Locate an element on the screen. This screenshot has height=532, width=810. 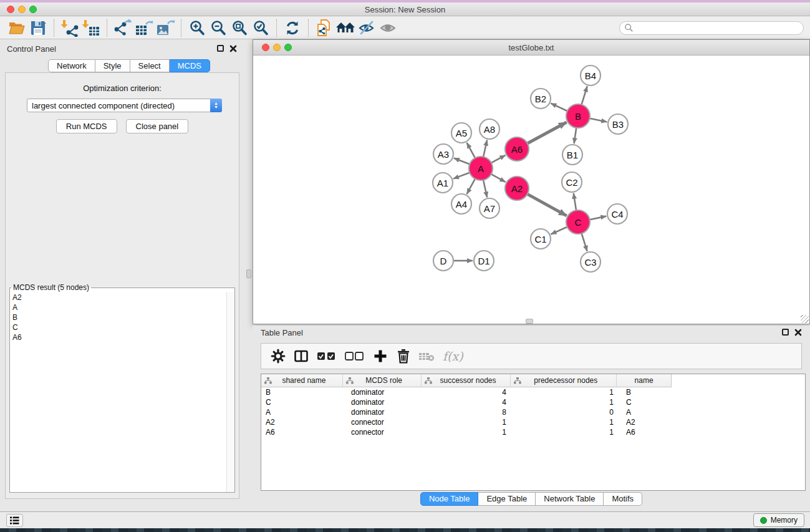
clone-network-icon is located at coordinates (324, 28).